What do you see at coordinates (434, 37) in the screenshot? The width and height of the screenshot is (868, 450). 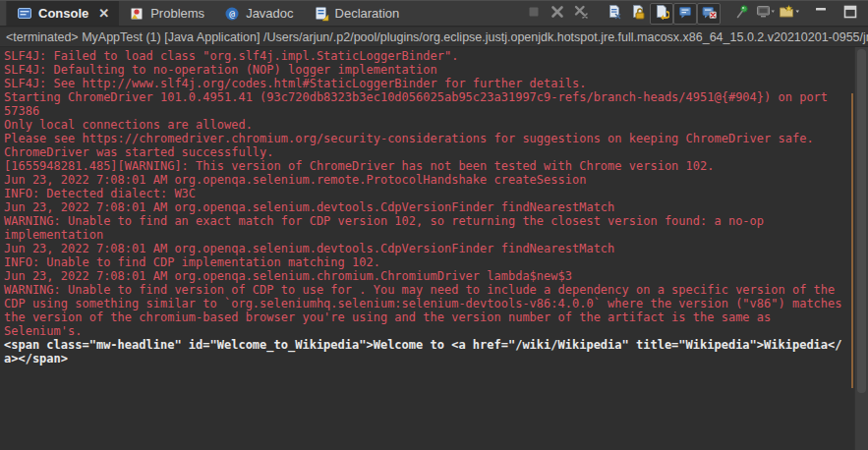 I see `launch-status-line: <terminated> MyAppTest (1) [Java Applica…` at bounding box center [434, 37].